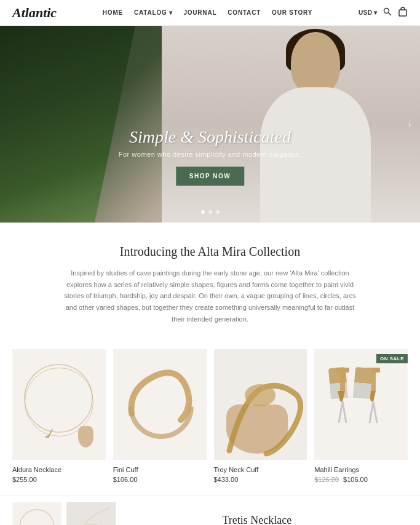 This screenshot has width=420, height=525. I want to click on main-nav: HOME CATALOG ▾ JOURNAL CONTACT OUR STORY, so click(208, 12).